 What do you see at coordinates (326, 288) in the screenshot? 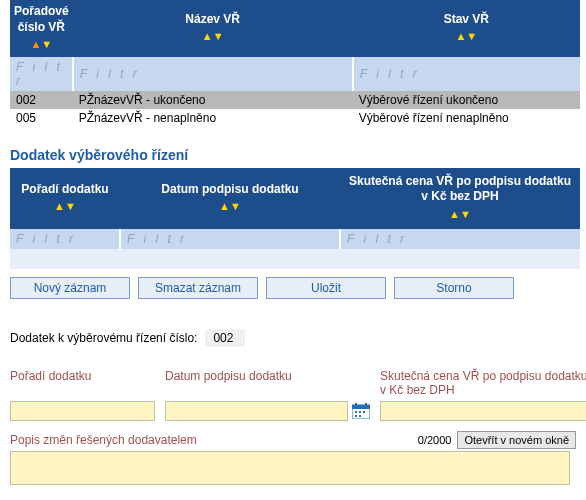
I see `save-button: Uložit` at bounding box center [326, 288].